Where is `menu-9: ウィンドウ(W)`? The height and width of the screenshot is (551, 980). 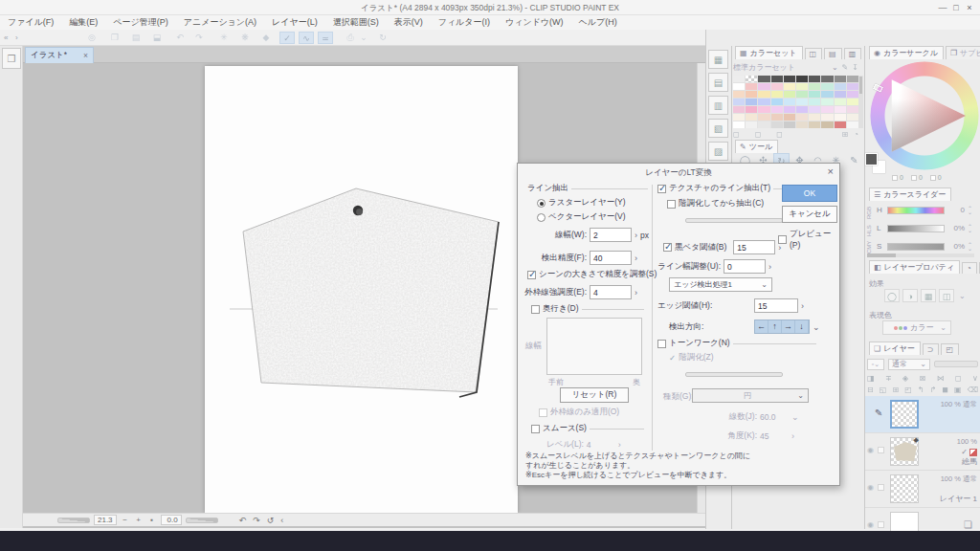
menu-9: ウィンドウ(W) is located at coordinates (534, 23).